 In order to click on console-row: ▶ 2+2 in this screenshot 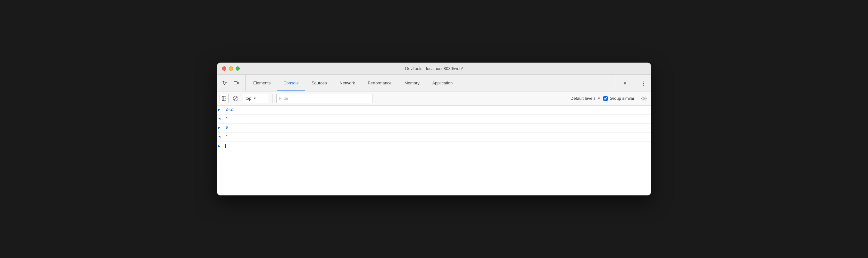, I will do `click(434, 110)`.